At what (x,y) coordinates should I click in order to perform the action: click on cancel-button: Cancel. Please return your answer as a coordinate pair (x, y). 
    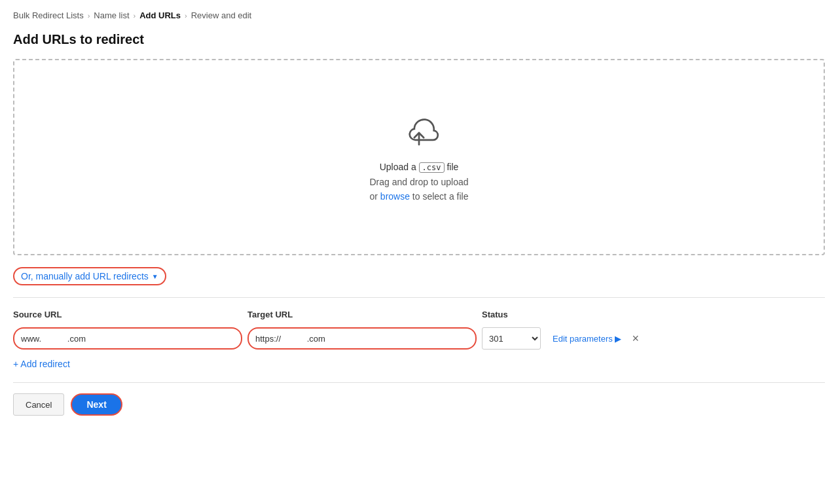
    Looking at the image, I should click on (39, 405).